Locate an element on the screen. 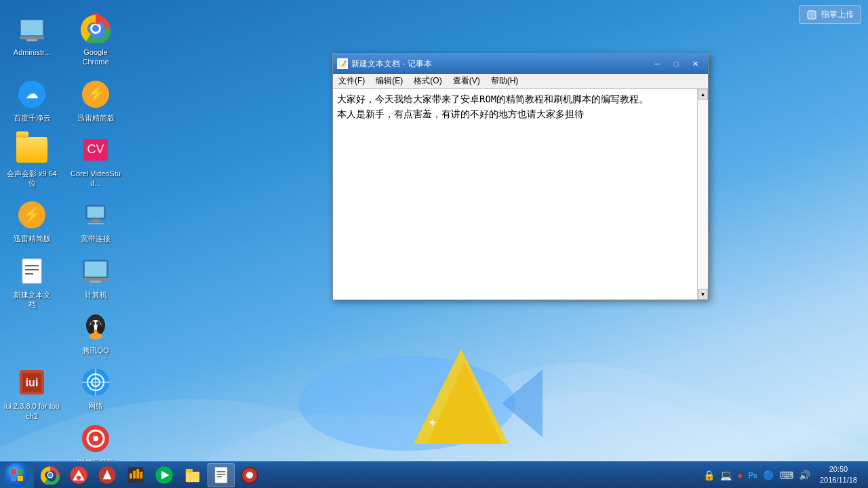 This screenshot has width=868, height=488. tray-bluetooth: 🔵 is located at coordinates (769, 475).